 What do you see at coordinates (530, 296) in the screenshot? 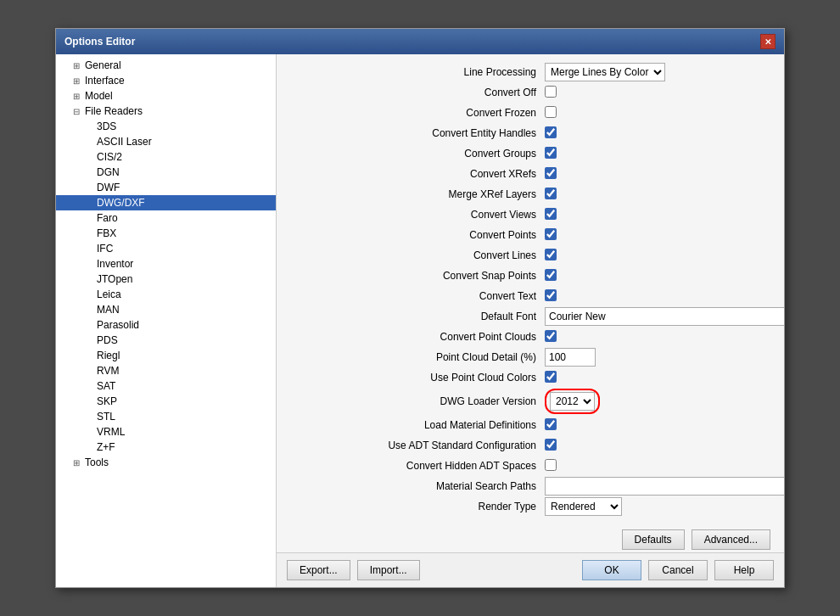
I see `convert-text-row: Convert Text` at bounding box center [530, 296].